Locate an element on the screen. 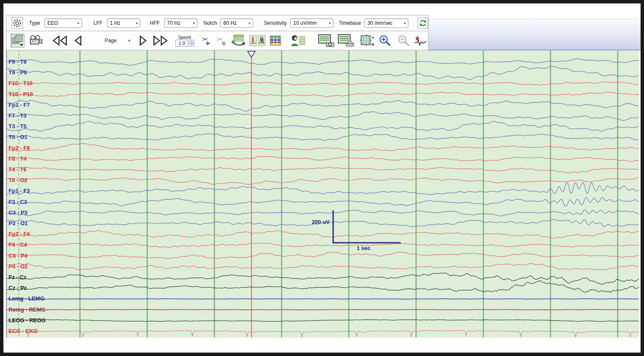 This screenshot has width=644, height=356. refresh-button is located at coordinates (422, 23).